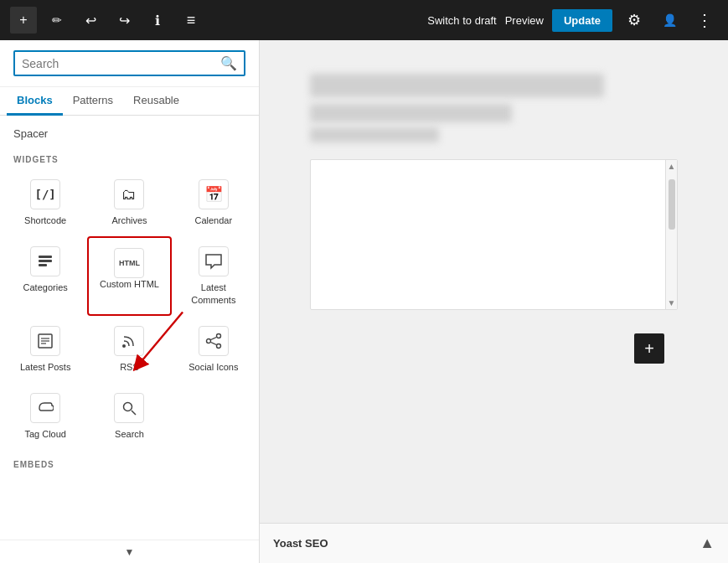 This screenshot has height=563, width=728. Describe the element at coordinates (214, 194) in the screenshot. I see `calendar-icon: 📅` at that location.